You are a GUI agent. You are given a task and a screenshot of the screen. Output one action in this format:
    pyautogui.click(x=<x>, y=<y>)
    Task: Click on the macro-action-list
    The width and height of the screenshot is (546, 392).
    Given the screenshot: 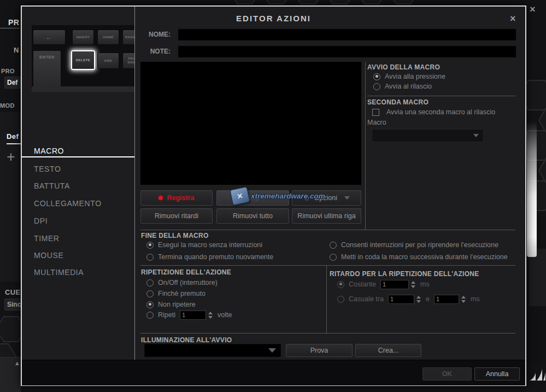 What is the action you would take?
    pyautogui.click(x=251, y=124)
    